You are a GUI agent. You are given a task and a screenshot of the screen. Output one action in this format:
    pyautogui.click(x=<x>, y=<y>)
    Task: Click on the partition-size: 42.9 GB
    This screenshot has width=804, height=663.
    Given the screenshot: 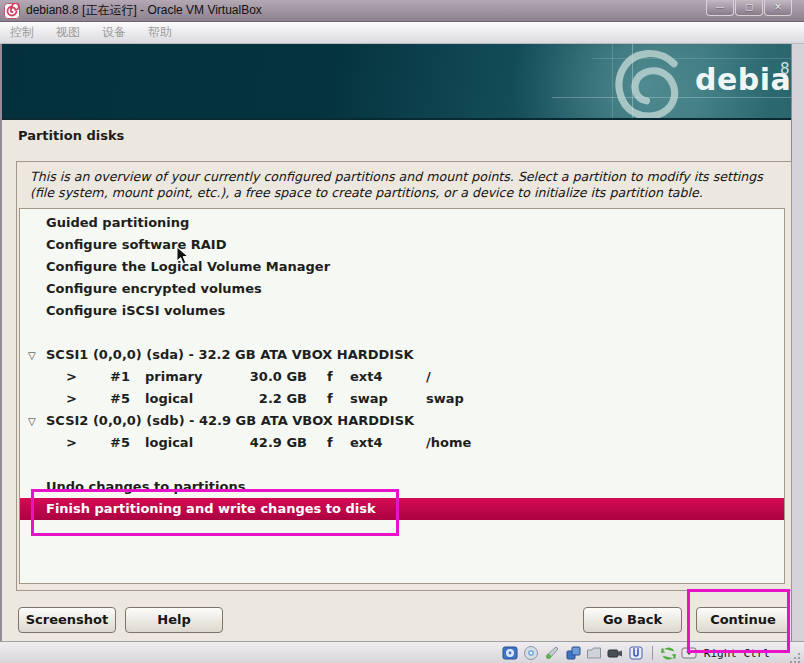 What is the action you would take?
    pyautogui.click(x=265, y=443)
    